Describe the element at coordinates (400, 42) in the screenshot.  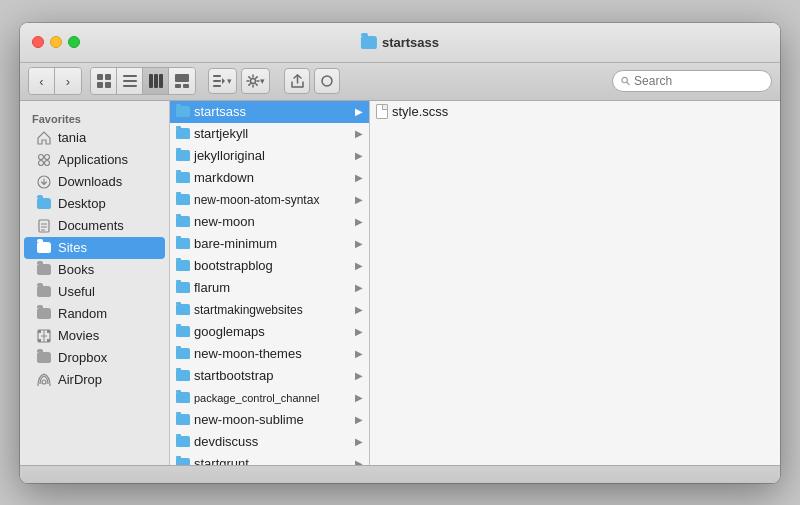
I see `window-title: startsass` at that location.